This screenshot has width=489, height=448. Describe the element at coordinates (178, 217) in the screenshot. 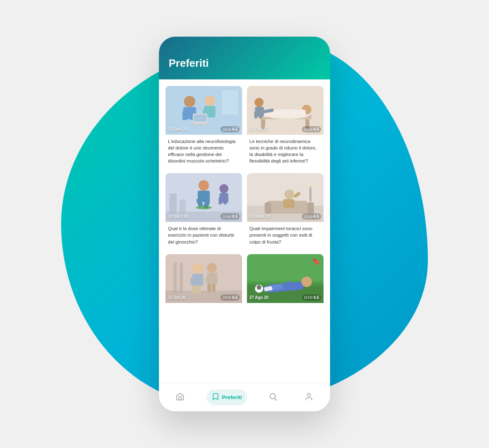

I see `card-date: 10 Marz 20` at that location.